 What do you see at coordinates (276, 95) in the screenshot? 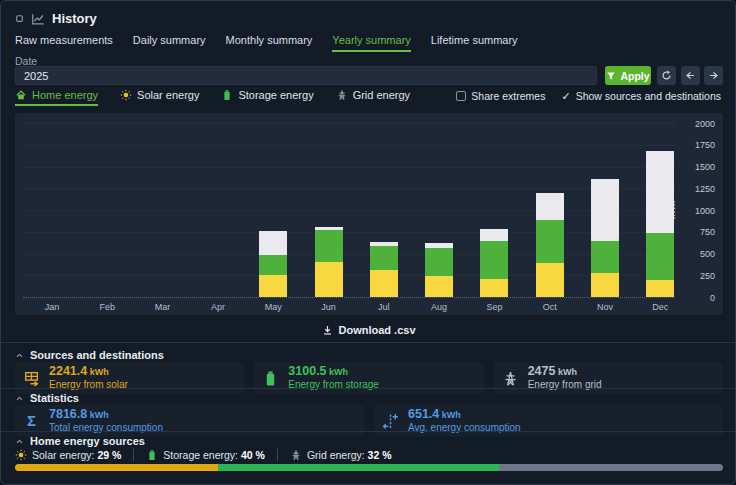
I see `series-tab-label: Storage energy` at bounding box center [276, 95].